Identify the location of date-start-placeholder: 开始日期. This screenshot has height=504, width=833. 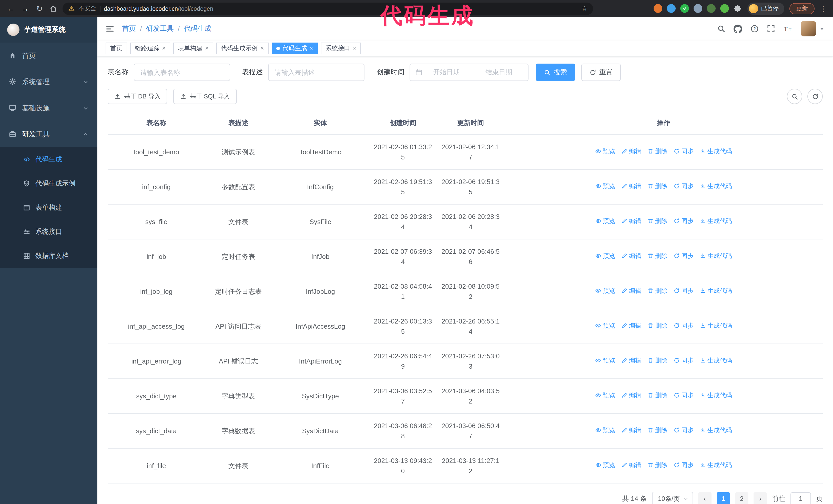
(446, 72).